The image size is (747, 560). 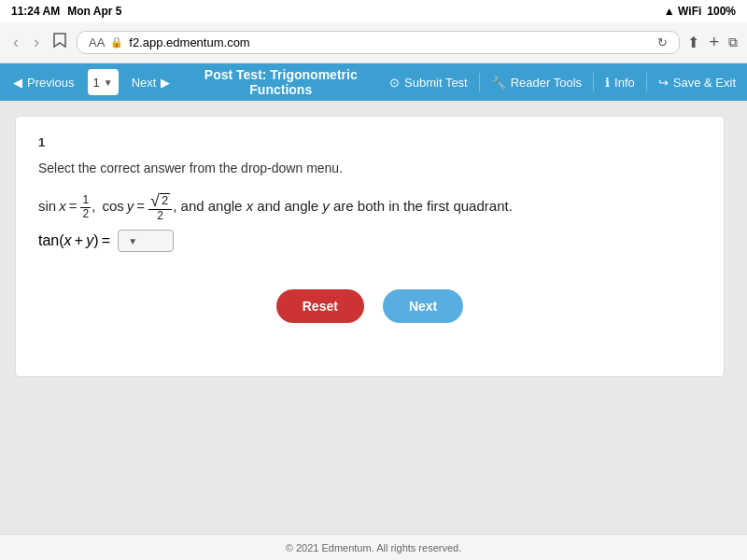 What do you see at coordinates (374, 43) in the screenshot?
I see `browser-bar: ‹ › AA 🔒 f2.app.edmentum.com ↻ ⬆ + ⧉` at bounding box center [374, 43].